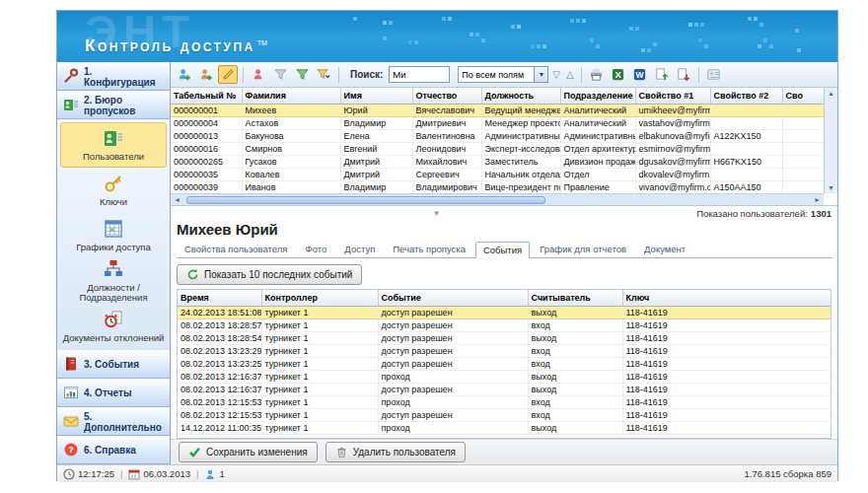 The height and width of the screenshot is (493, 868). Describe the element at coordinates (505, 377) in the screenshot. I see `table-row: 08.02.2013 12:16:37турникет 1проходвыход…` at that location.